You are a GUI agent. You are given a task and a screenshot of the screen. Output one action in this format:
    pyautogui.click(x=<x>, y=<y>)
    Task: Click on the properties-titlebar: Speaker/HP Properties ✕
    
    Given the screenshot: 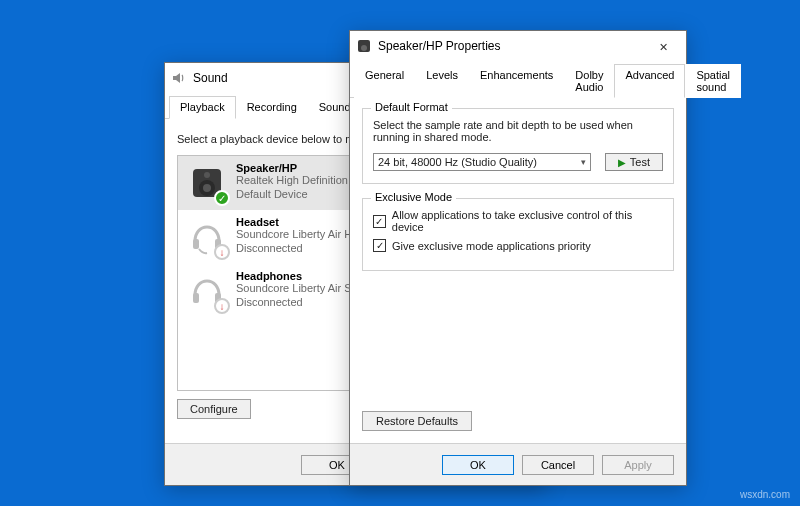 What is the action you would take?
    pyautogui.click(x=518, y=46)
    